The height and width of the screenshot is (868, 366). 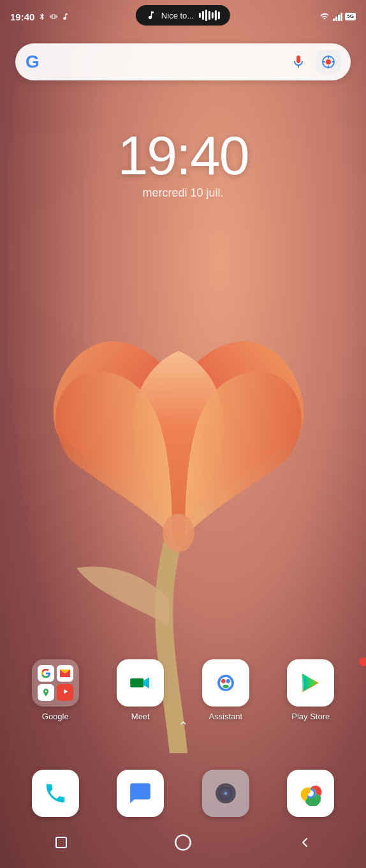 I want to click on home-button, so click(x=183, y=842).